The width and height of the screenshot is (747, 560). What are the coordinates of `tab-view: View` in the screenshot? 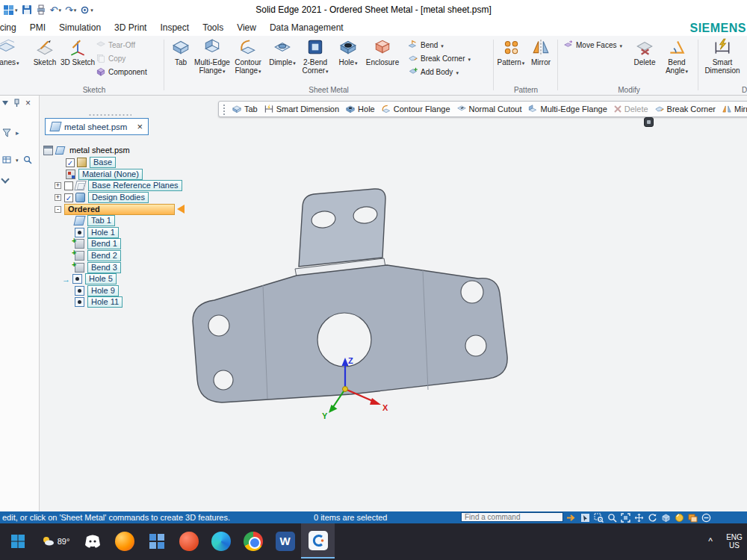 It's located at (247, 28).